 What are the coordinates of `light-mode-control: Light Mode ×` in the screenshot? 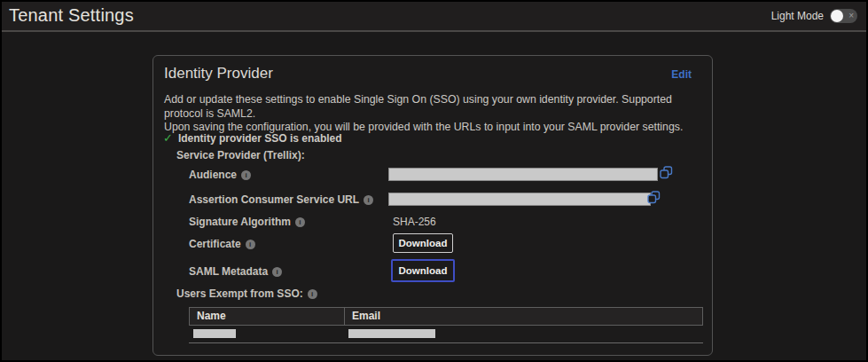 It's located at (814, 16).